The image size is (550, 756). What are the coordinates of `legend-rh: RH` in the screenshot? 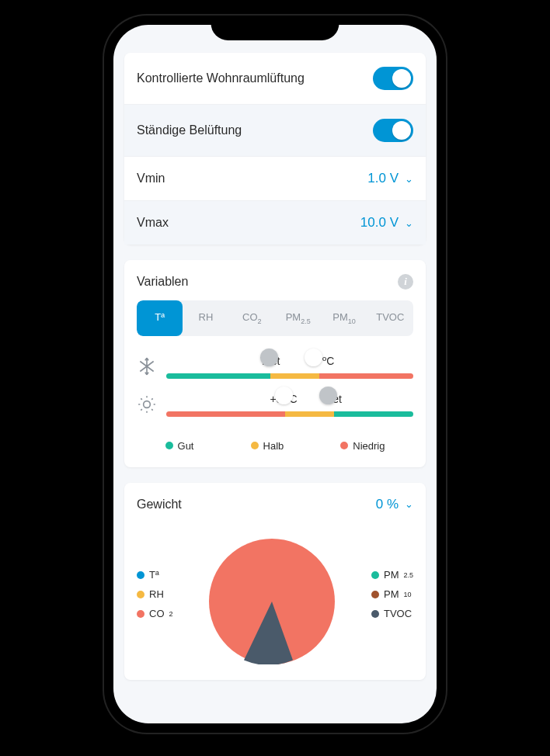 It's located at (155, 595).